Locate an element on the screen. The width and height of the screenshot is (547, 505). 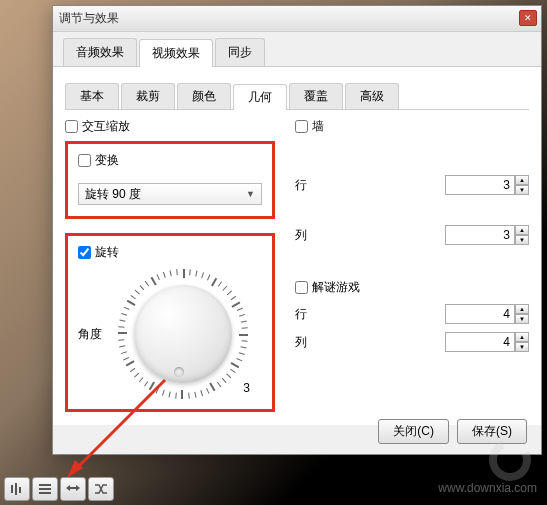
close-icon: ✕ is located at coordinates (528, 18).